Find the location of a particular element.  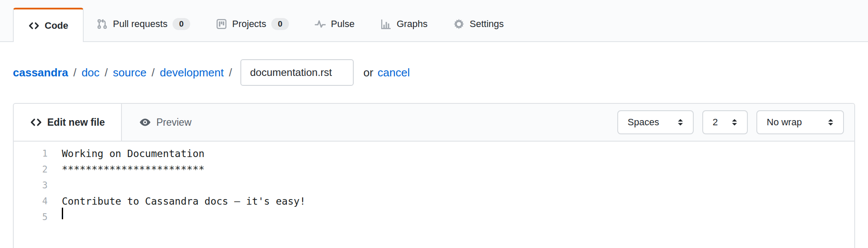

indent-mode-select: Spaces is located at coordinates (656, 122).